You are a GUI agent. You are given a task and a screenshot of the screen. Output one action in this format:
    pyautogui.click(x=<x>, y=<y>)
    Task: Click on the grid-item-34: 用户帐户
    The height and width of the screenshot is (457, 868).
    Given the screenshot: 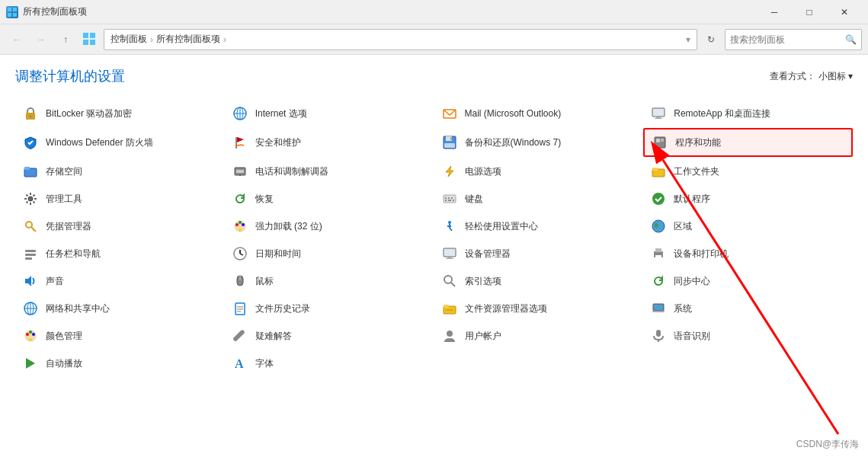 What is the action you would take?
    pyautogui.click(x=540, y=336)
    